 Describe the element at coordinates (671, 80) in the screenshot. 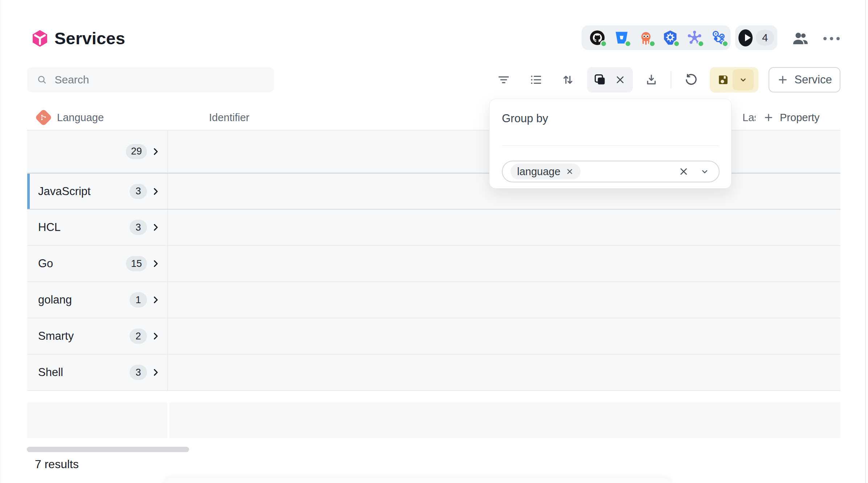

I see `toolbar-divider` at that location.